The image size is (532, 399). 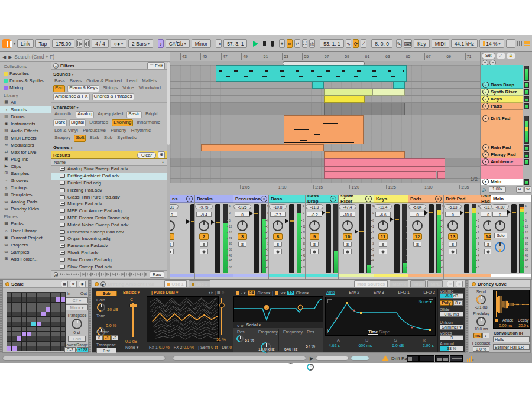 What do you see at coordinates (502, 85) in the screenshot?
I see `track-header-bass-drop: ▸Bass Drop` at bounding box center [502, 85].